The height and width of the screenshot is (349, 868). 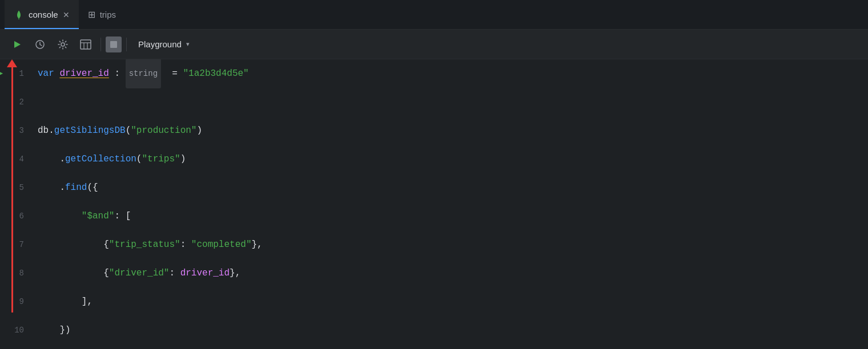 What do you see at coordinates (101, 44) in the screenshot?
I see `toolbar-separator` at bounding box center [101, 44].